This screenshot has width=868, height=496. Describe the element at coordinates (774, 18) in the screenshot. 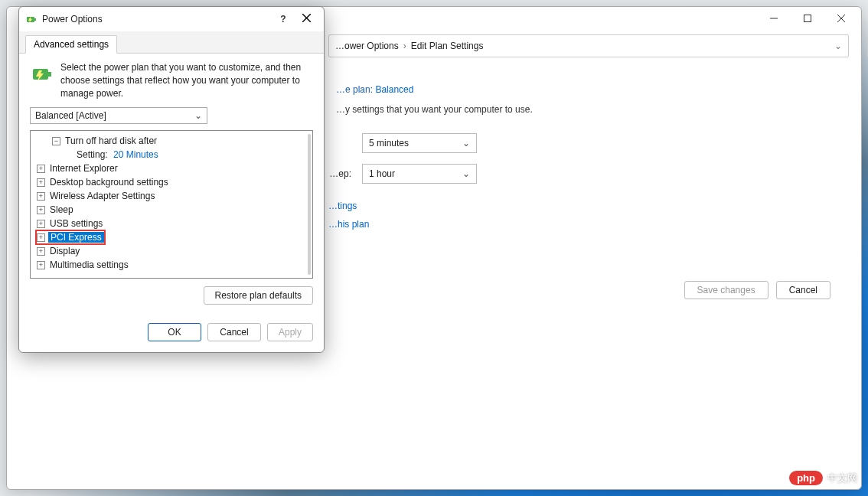

I see `minimize-button` at that location.